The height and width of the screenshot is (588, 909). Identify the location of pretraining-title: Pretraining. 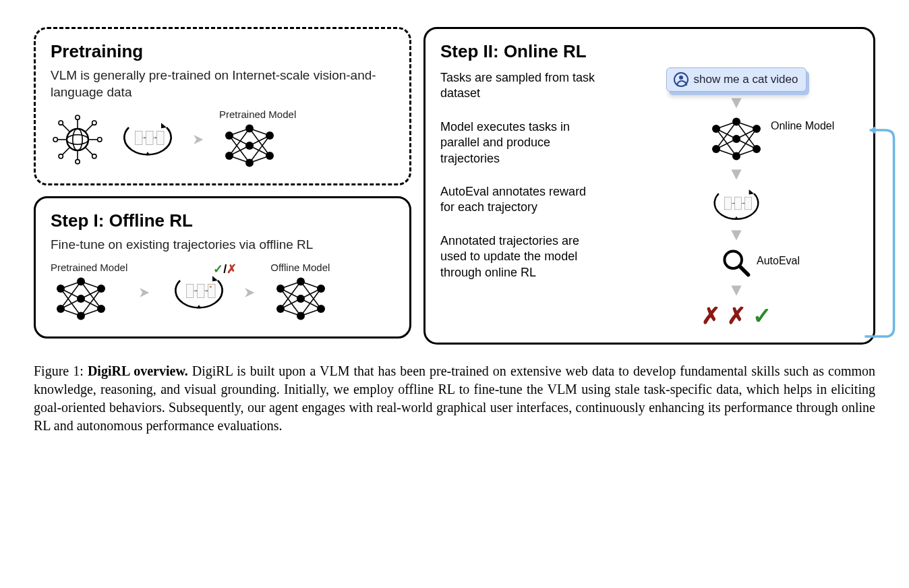
(223, 51).